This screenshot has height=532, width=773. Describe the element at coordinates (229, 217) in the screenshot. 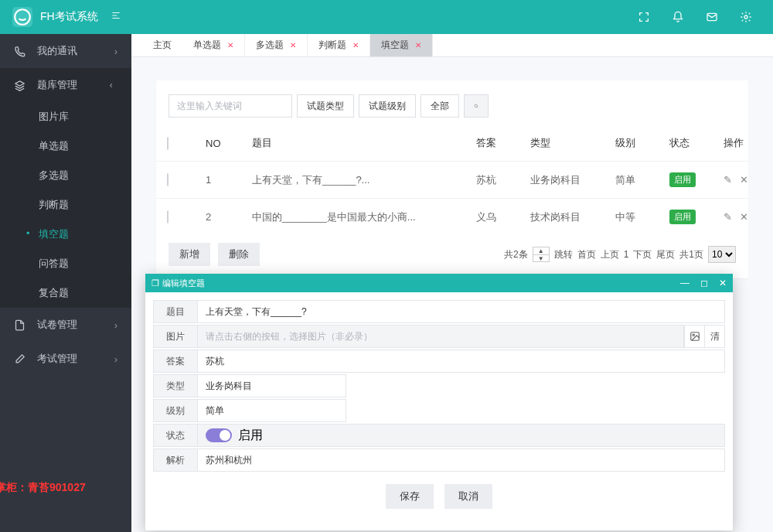

I see `cell-no: 2` at that location.